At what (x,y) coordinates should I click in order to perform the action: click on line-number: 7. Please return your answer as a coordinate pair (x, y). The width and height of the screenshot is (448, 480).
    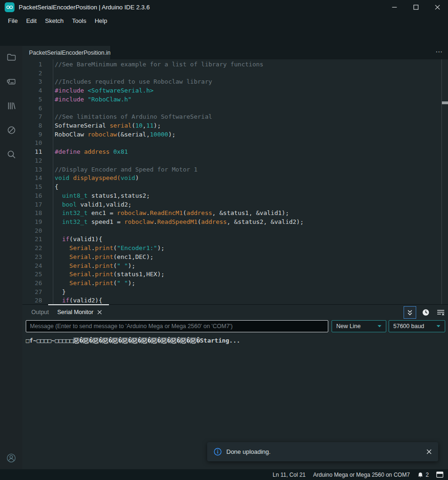
    Looking at the image, I should click on (32, 117).